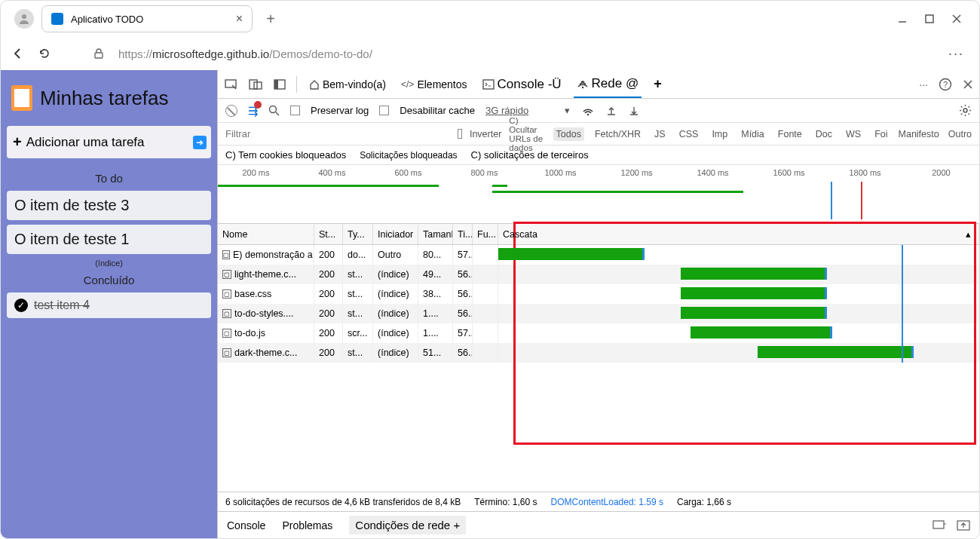  What do you see at coordinates (968, 84) in the screenshot?
I see `close-devtools-icon` at bounding box center [968, 84].